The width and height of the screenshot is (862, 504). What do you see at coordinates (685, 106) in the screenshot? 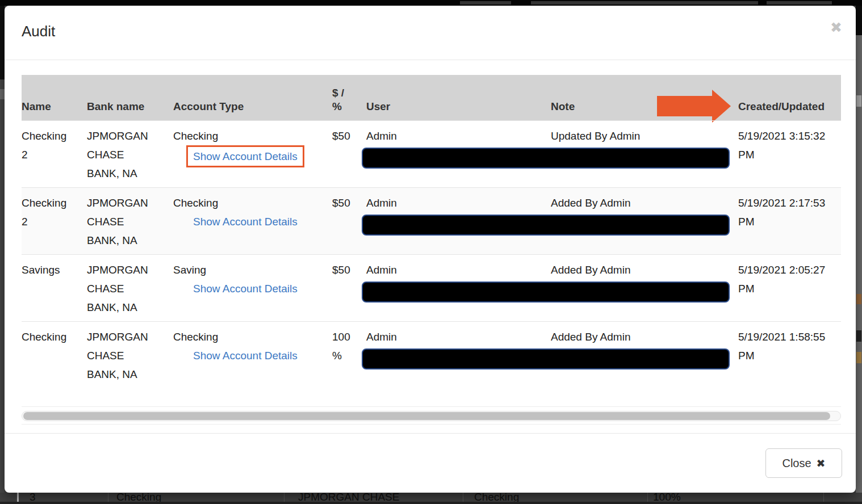
I see `arrow-shaft` at bounding box center [685, 106].